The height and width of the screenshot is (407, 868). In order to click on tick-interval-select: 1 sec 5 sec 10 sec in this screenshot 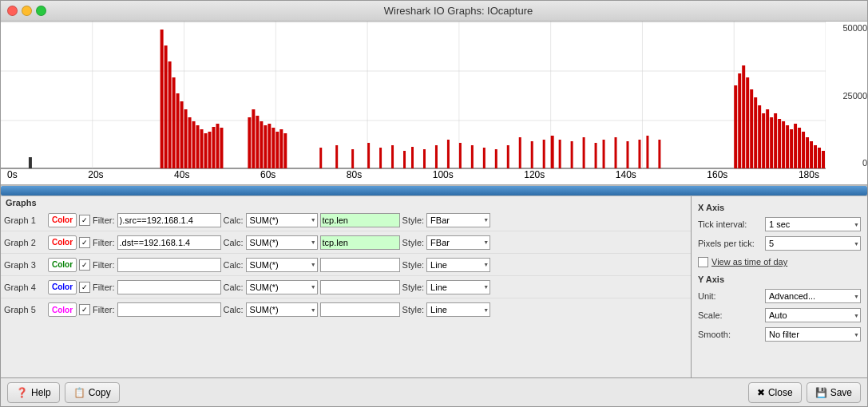, I will do `click(813, 224)`.